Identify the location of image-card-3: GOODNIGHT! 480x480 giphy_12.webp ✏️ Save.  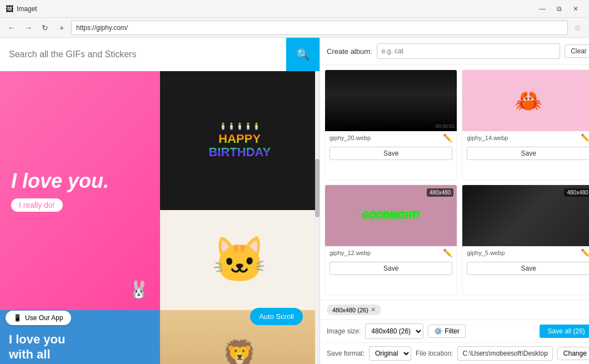
(391, 240).